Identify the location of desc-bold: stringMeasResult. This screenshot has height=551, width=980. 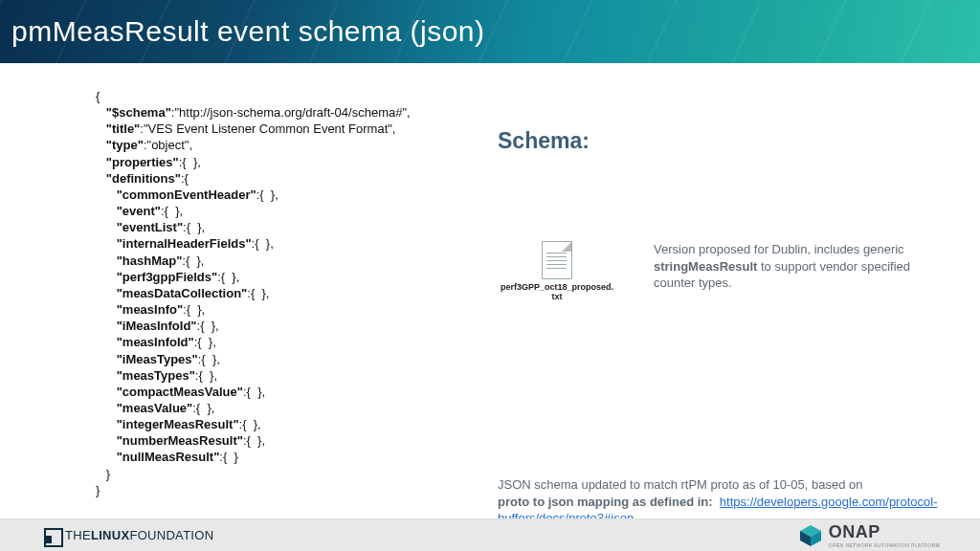
(705, 266).